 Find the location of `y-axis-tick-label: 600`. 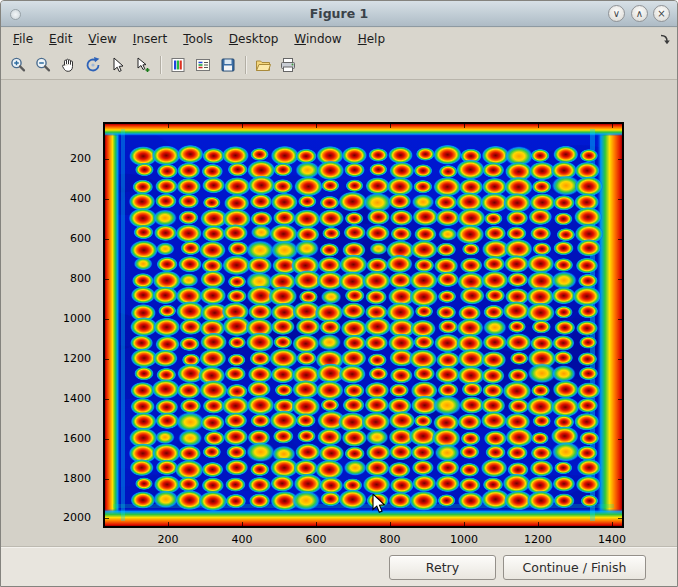

y-axis-tick-label: 600 is located at coordinates (74, 238).